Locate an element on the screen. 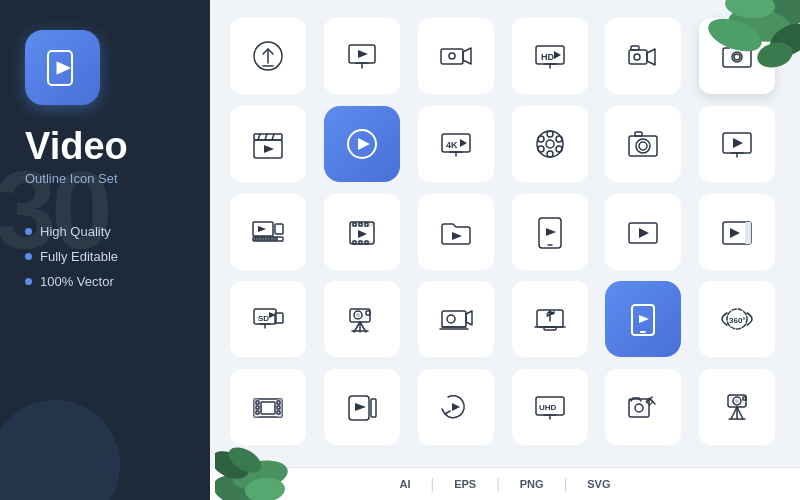 This screenshot has height=500, width=800. icon-cell-play-card is located at coordinates (643, 232).